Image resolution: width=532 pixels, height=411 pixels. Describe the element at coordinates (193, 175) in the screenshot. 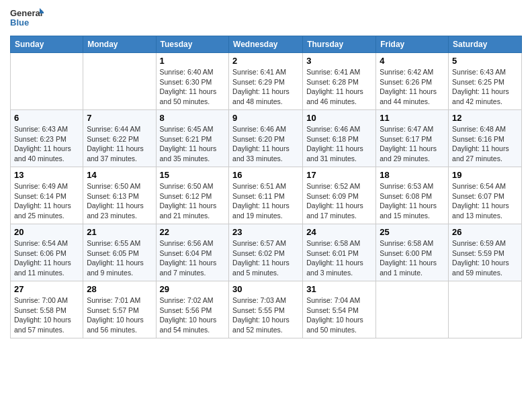

I see `day-number: 15` at that location.